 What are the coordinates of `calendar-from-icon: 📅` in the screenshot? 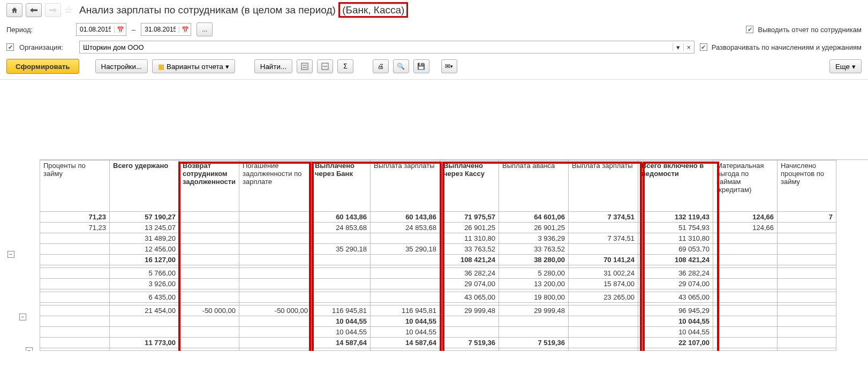 It's located at (120, 30).